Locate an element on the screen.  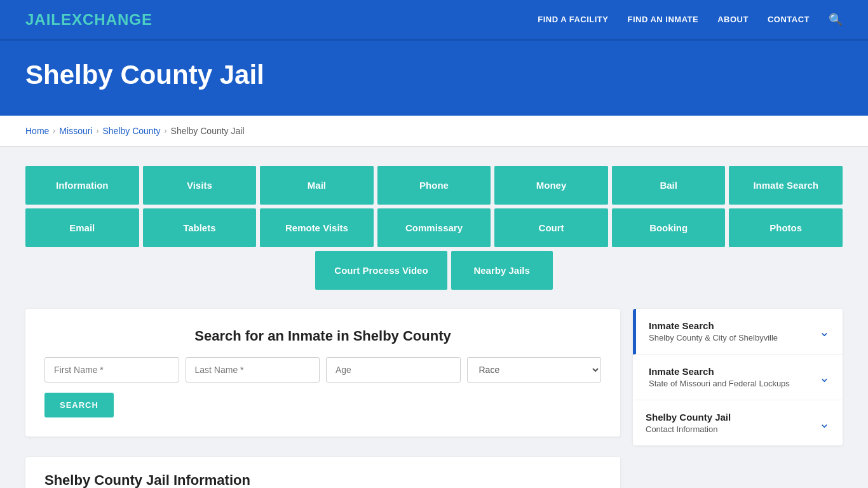
chevron-down-icon-3: ⌄ is located at coordinates (825, 423).